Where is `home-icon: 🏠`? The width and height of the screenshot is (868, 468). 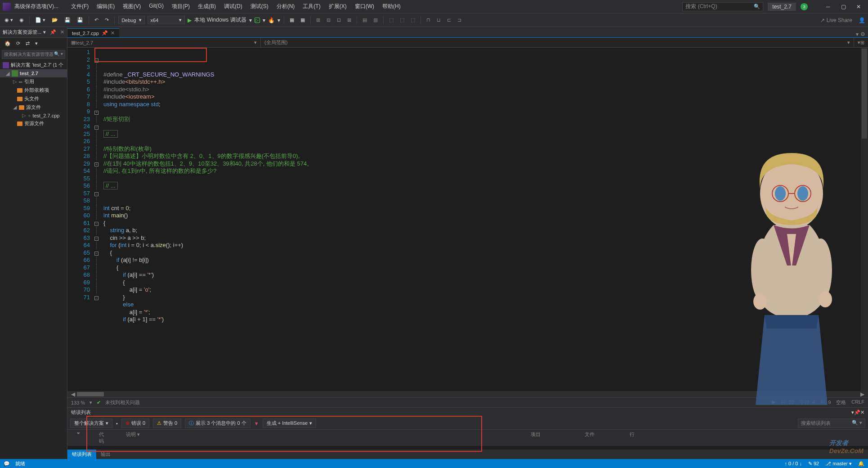 home-icon: 🏠 is located at coordinates (8, 43).